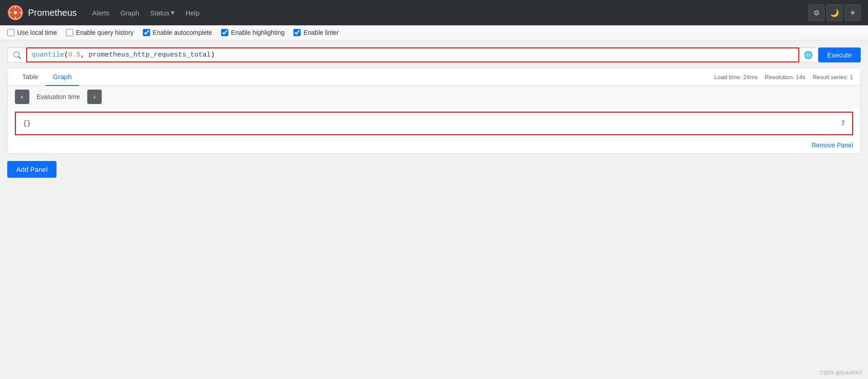 This screenshot has height=379, width=868. What do you see at coordinates (183, 33) in the screenshot?
I see `enable-autocomplete-label: Enable autocomplete` at bounding box center [183, 33].